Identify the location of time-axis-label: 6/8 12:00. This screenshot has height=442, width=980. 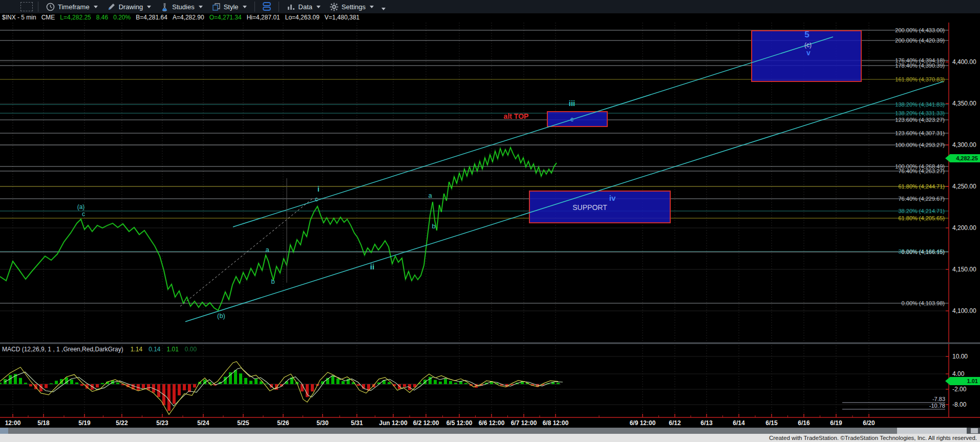
(556, 423).